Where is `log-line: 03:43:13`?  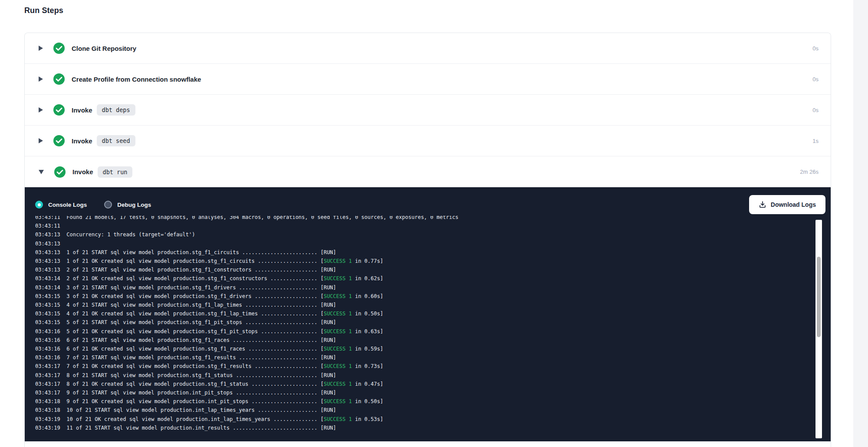 log-line: 03:43:13 is located at coordinates (433, 244).